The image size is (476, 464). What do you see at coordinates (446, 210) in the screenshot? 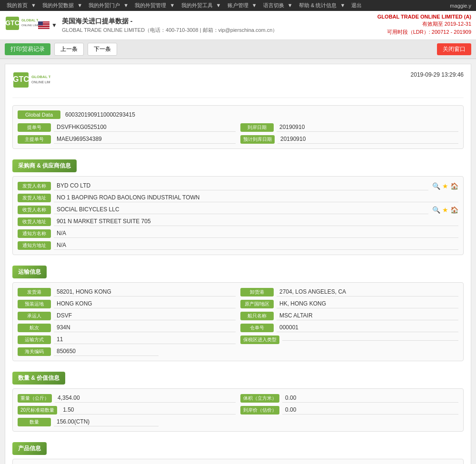
I see `consignee-star-icon: ★` at bounding box center [446, 210].